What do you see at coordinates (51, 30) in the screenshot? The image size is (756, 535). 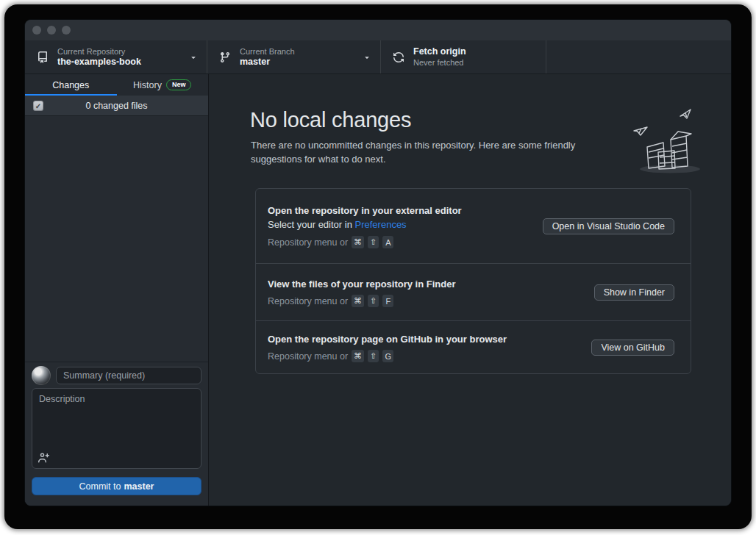 I see `minimize-button` at bounding box center [51, 30].